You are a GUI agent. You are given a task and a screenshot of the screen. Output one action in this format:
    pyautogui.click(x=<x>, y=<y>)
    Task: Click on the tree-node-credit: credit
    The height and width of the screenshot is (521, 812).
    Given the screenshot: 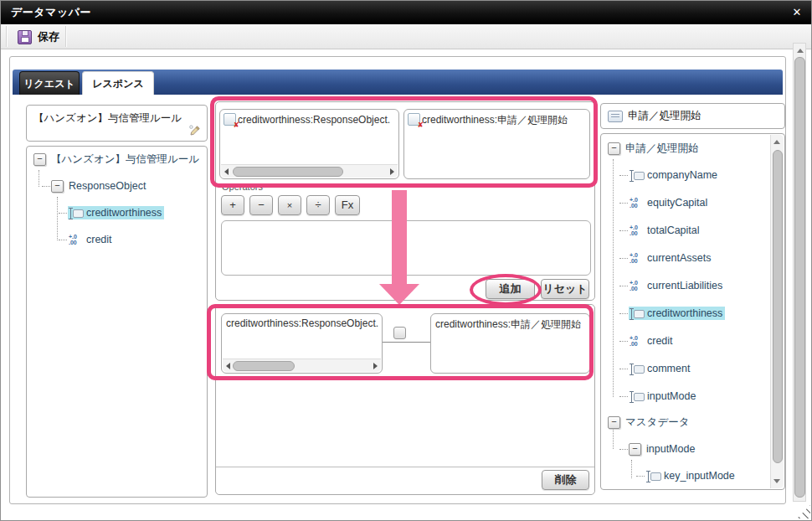 What is the action you would take?
    pyautogui.click(x=110, y=240)
    